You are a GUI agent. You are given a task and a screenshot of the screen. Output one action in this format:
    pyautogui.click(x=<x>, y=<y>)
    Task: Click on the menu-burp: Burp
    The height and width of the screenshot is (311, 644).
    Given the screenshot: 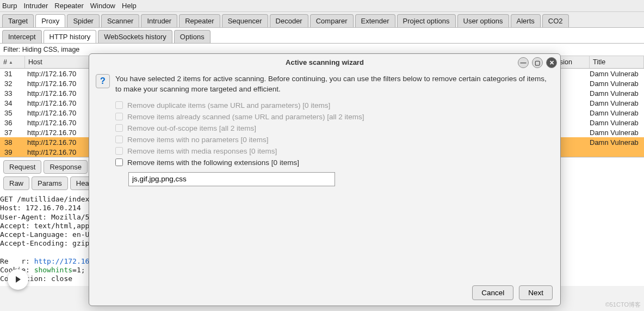 What is the action you would take?
    pyautogui.click(x=10, y=5)
    